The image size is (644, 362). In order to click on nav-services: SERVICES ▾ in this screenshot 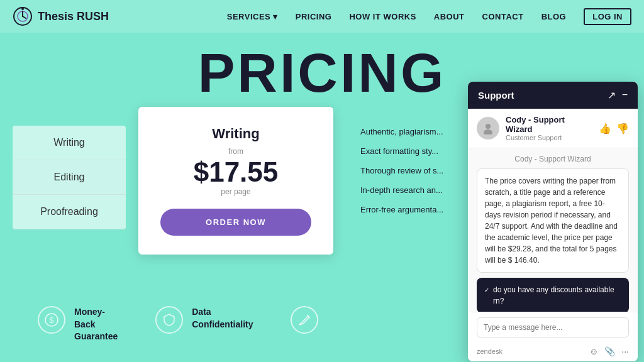, I will do `click(253, 16)`.